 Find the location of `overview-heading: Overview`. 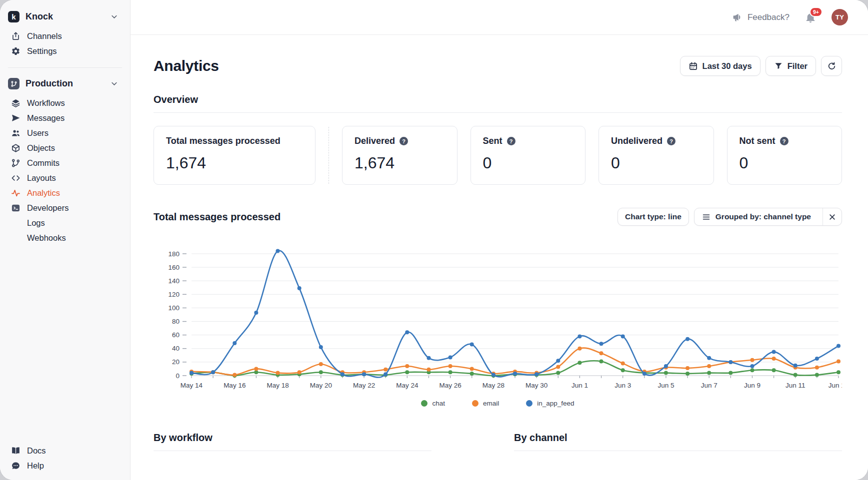

overview-heading: Overview is located at coordinates (498, 100).